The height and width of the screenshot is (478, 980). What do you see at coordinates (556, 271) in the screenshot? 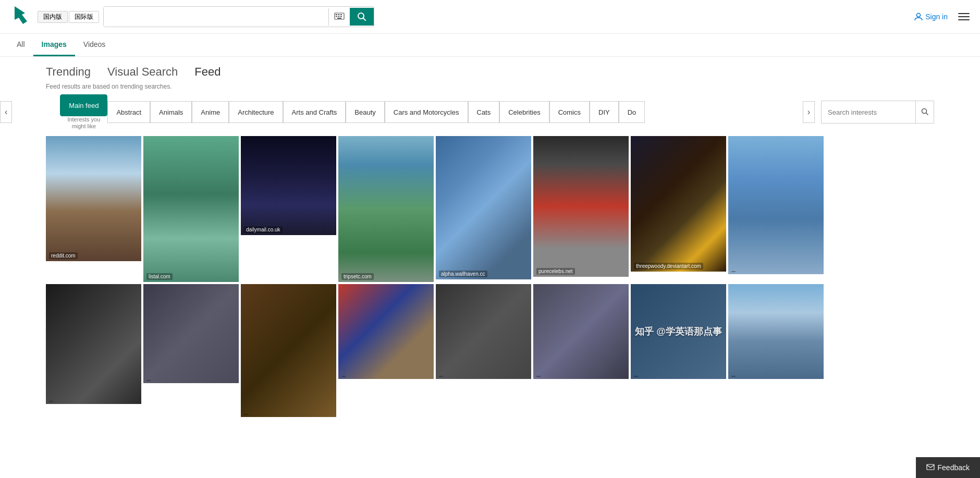
I see `source-label-6: purecelebs.net` at bounding box center [556, 271].